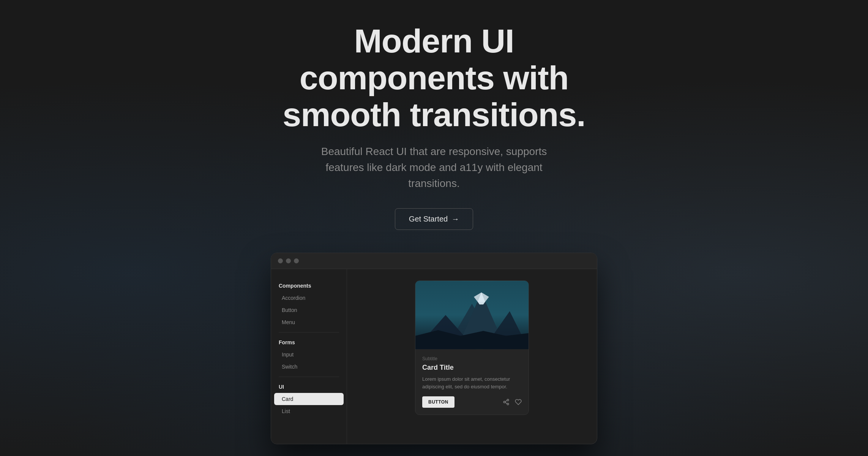 Image resolution: width=868 pixels, height=456 pixels. Describe the element at coordinates (472, 315) in the screenshot. I see `card-image-svg` at that location.